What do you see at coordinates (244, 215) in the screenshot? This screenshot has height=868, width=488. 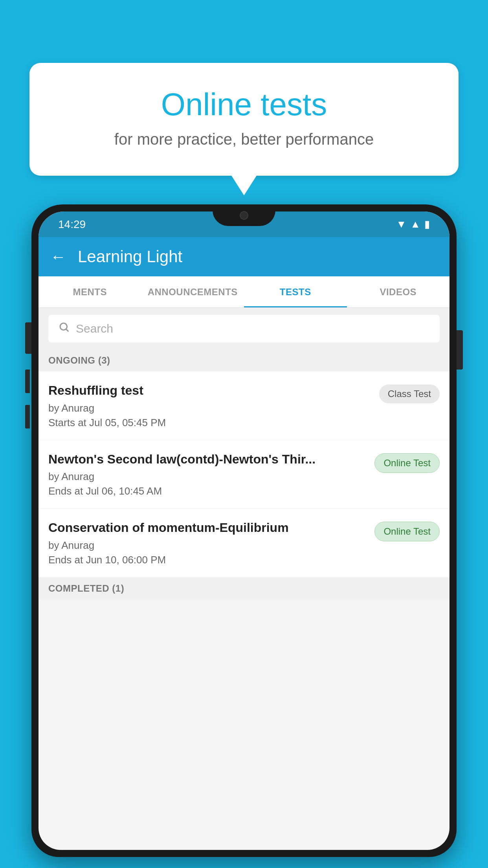 I see `notch` at bounding box center [244, 215].